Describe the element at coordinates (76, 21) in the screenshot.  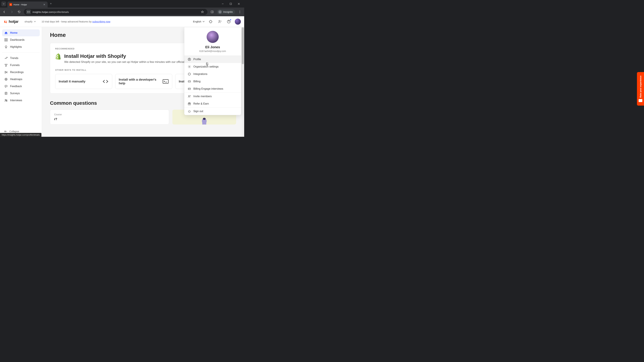
I see `trial-banner: 10 trial days left - keep advanced featu…` at that location.